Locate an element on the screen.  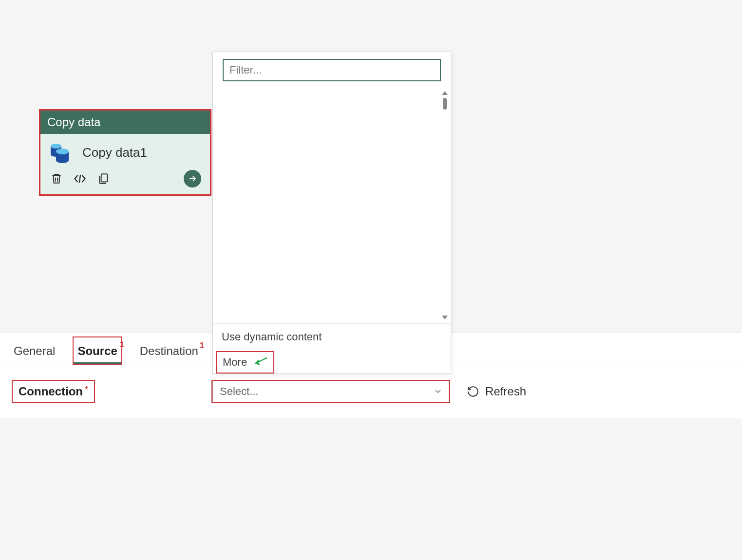
arrow-annotation-icon is located at coordinates (260, 362).